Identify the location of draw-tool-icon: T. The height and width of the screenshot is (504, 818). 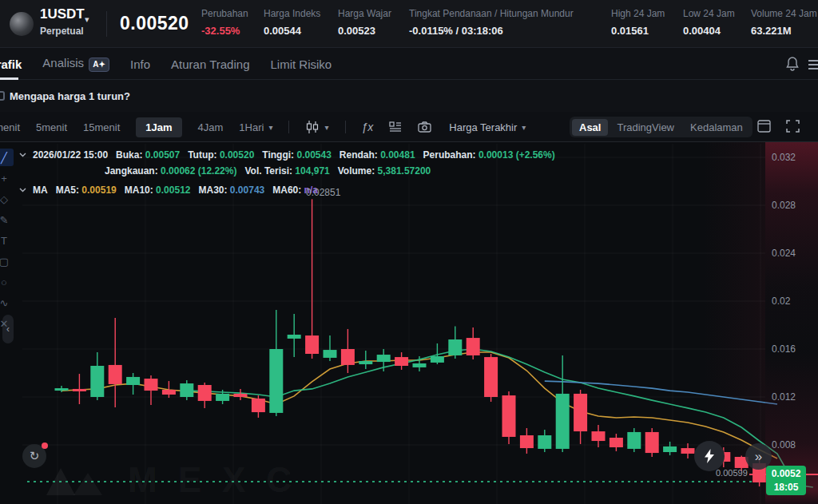
(6, 240).